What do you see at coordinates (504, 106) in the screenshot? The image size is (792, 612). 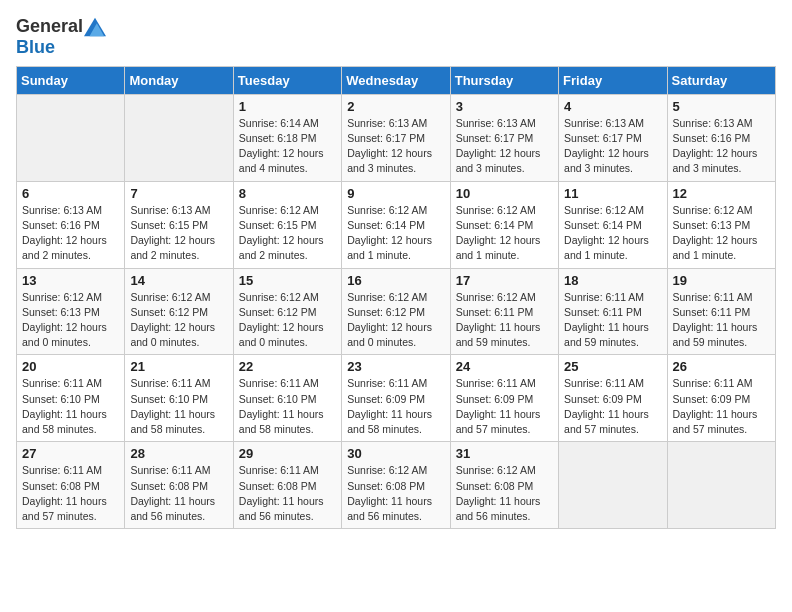 I see `day-number: 3` at bounding box center [504, 106].